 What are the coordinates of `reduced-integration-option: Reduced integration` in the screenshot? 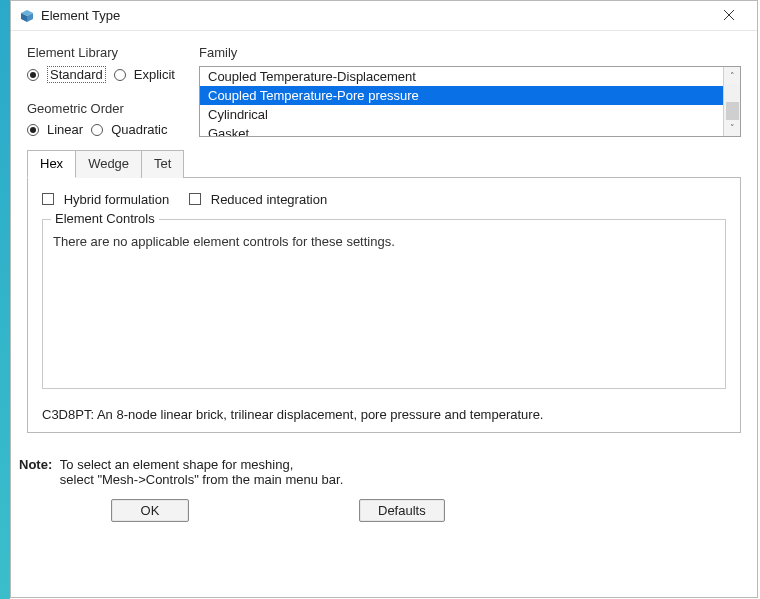 It's located at (258, 200).